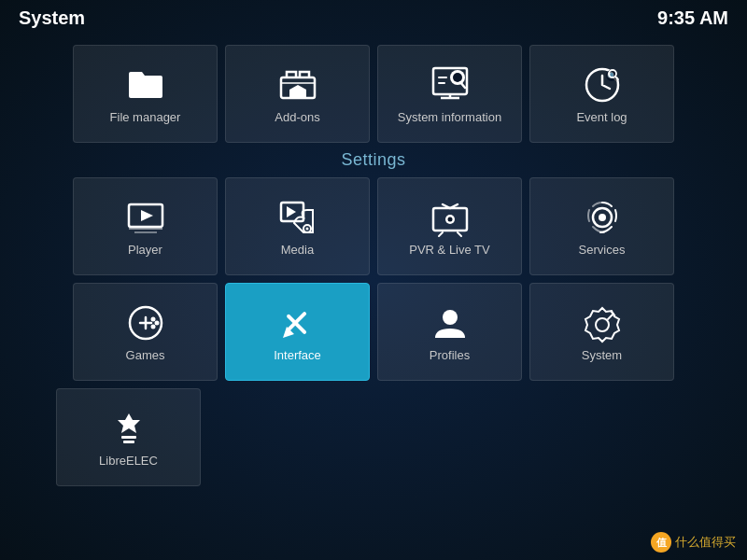 The image size is (747, 560). I want to click on games-icon, so click(146, 323).